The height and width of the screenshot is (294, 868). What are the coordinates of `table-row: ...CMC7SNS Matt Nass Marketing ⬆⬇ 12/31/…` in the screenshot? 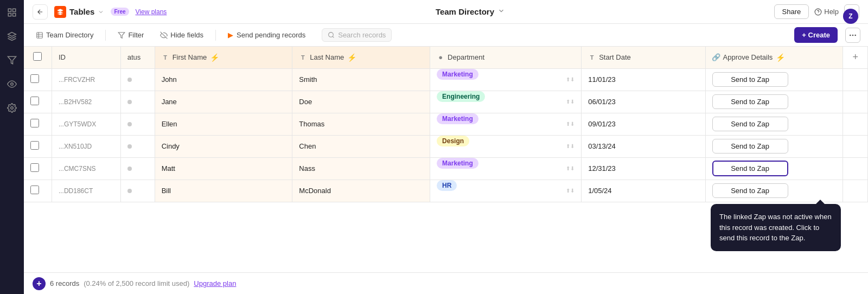 It's located at (446, 168).